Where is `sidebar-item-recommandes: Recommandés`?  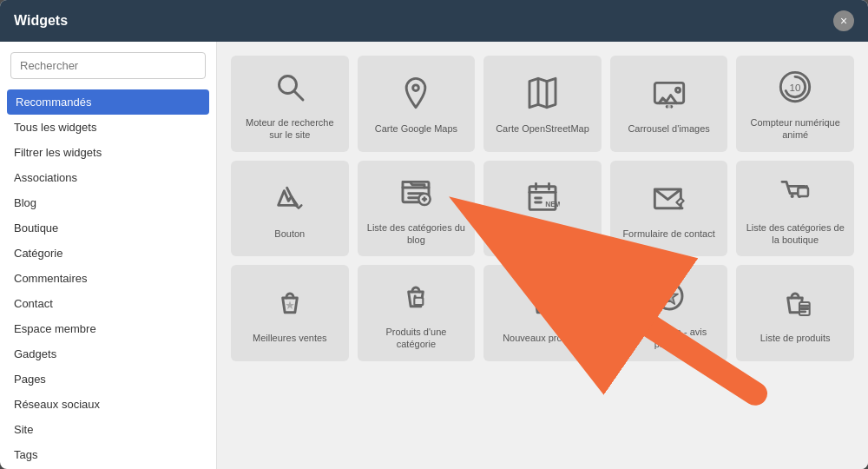
sidebar-item-recommandes: Recommandés is located at coordinates (108, 102).